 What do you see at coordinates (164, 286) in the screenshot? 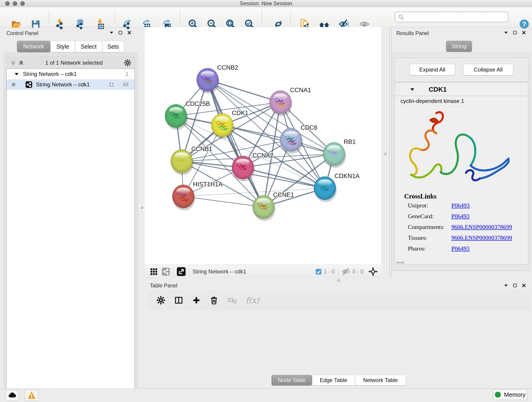
I see `table-panel-title: Table Panel` at bounding box center [164, 286].